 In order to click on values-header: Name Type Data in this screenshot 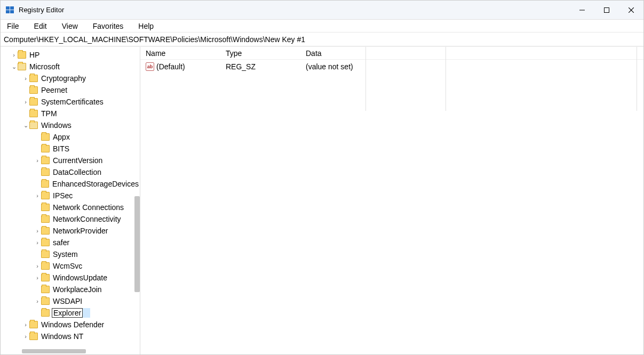, I will do `click(392, 53)`.